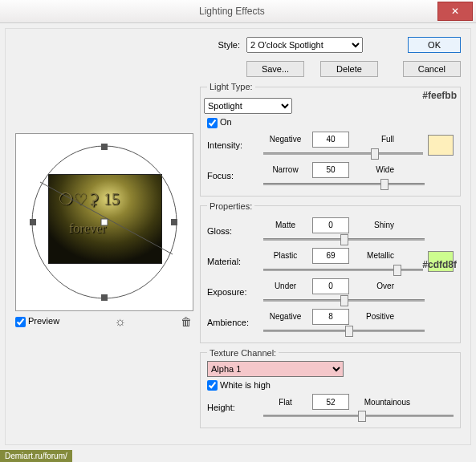  I want to click on ambience-value, so click(331, 317).